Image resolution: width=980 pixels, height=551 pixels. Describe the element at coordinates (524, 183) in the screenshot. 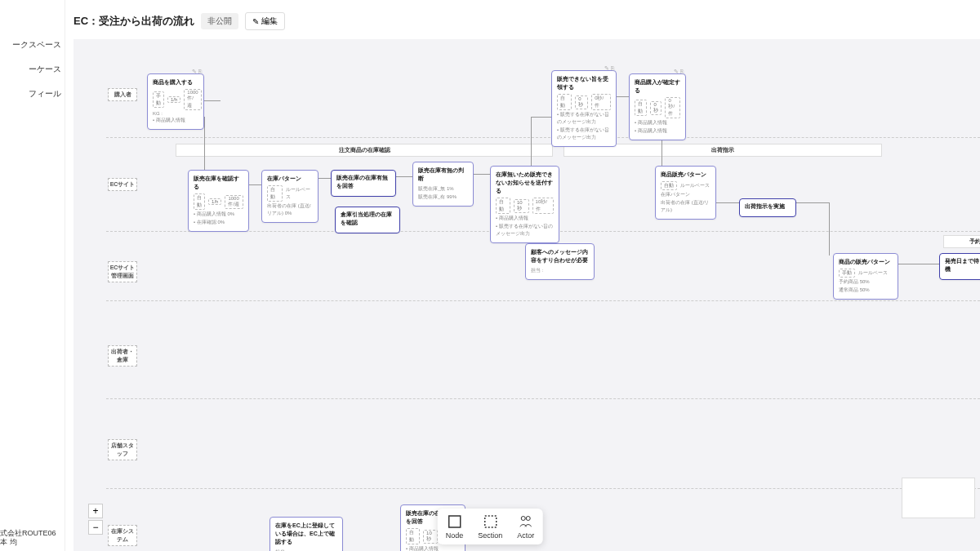

I see `node-title: 在庫無いため販売できないお知らせを送付する` at that location.